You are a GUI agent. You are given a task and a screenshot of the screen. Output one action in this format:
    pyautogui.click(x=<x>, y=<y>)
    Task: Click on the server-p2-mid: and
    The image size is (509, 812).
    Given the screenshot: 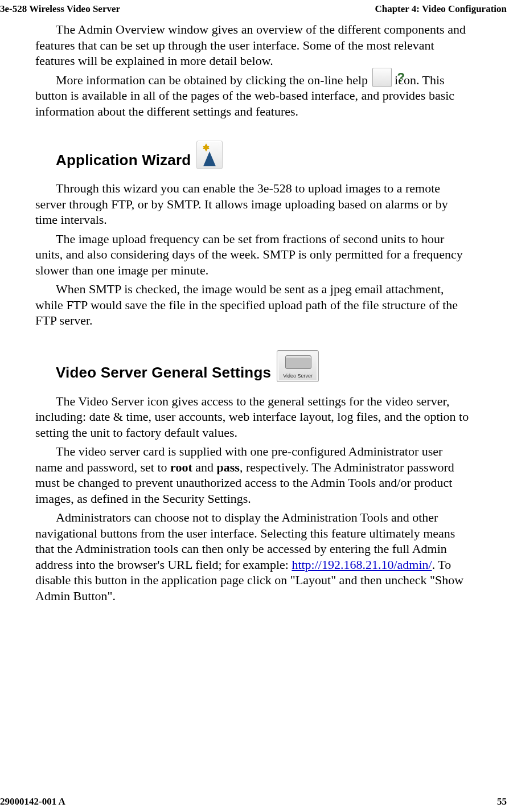 What is the action you would take?
    pyautogui.click(x=205, y=467)
    